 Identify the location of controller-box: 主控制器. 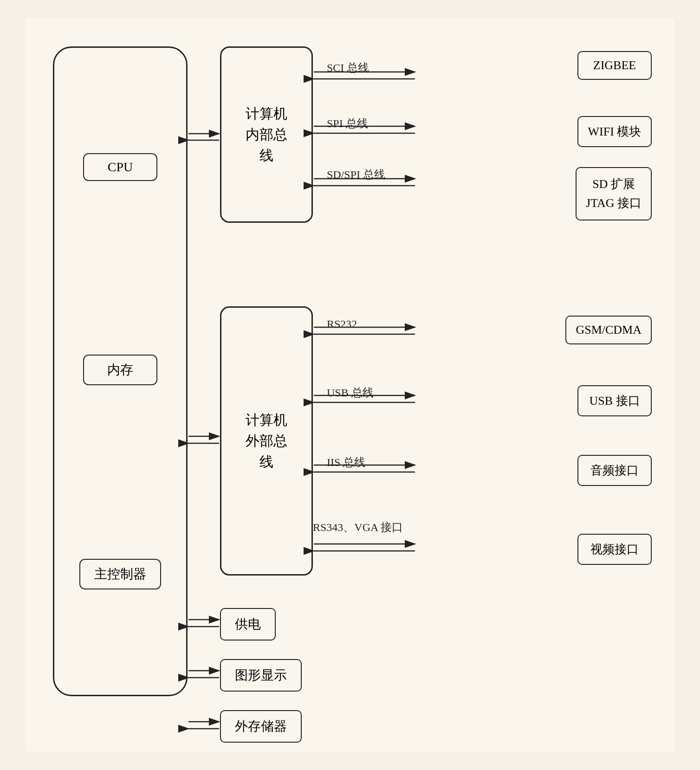
(120, 574).